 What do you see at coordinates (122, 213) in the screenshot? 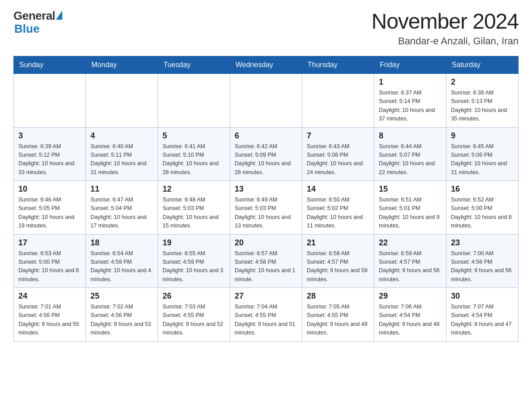
I see `day-info: Sunrise: 6:47 AM Sunset: 5:04 PM Dayligh…` at bounding box center [122, 213].